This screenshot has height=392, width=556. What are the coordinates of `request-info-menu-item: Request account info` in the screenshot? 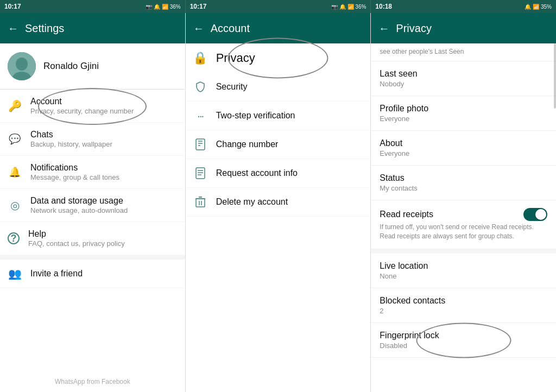 It's located at (278, 174).